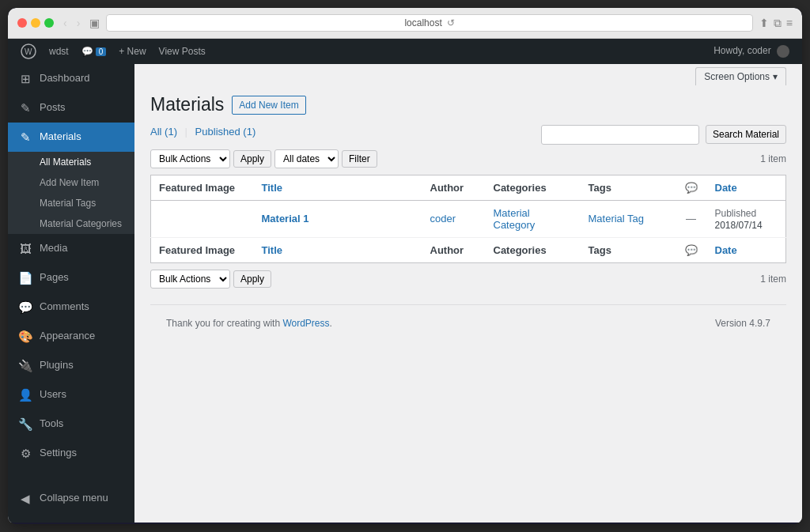 Image resolution: width=810 pixels, height=532 pixels. What do you see at coordinates (71, 395) in the screenshot?
I see `sidebar-item-users: 👤 Users` at bounding box center [71, 395].